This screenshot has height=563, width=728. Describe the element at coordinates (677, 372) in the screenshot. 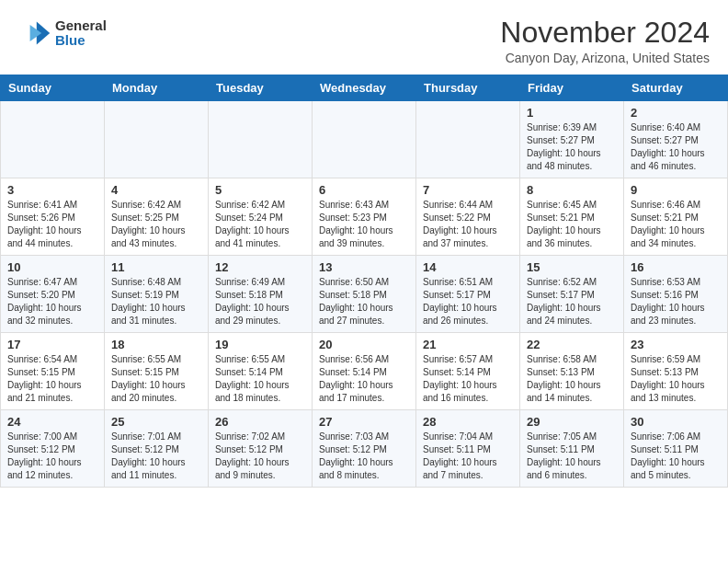

I see `day-cell: 23Sunrise: 6:59 AM Sunset: 5:13 PM Dayli…` at that location.